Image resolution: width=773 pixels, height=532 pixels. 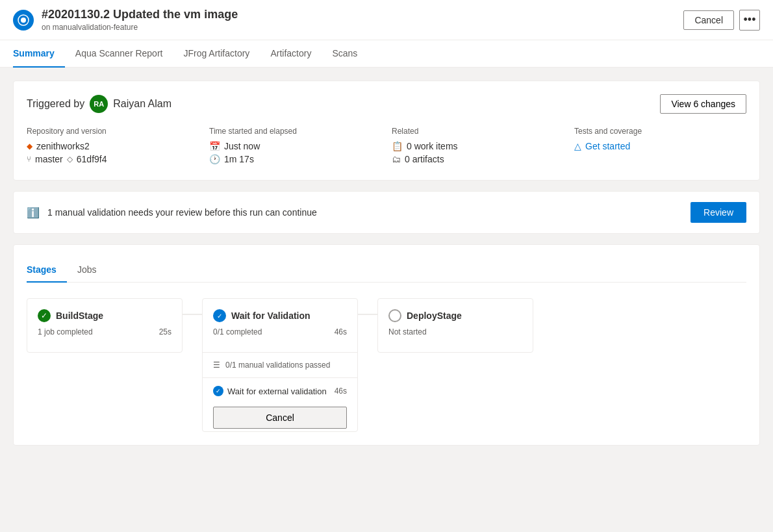 What do you see at coordinates (23, 20) in the screenshot?
I see `pipeline-icon` at bounding box center [23, 20].